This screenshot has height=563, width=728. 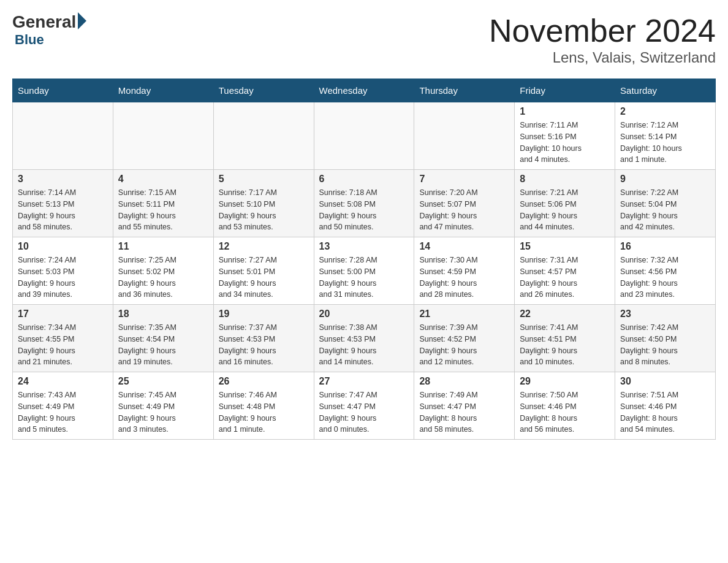 What do you see at coordinates (63, 210) in the screenshot?
I see `day-info: Sunrise: 7:14 AM Sunset: 5:13 PM Dayligh…` at bounding box center [63, 210].